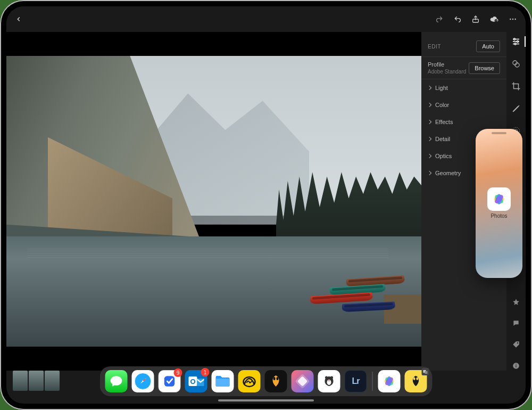 This screenshot has height=410, width=532. Describe the element at coordinates (488, 46) in the screenshot. I see `auto-button: Auto` at that location.